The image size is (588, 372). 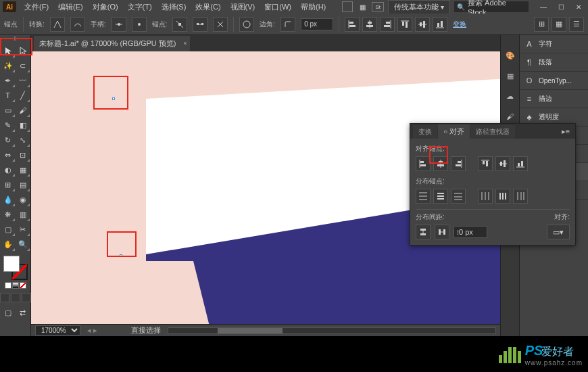 I want to click on gradient-mode-icon, so click(x=16, y=285).